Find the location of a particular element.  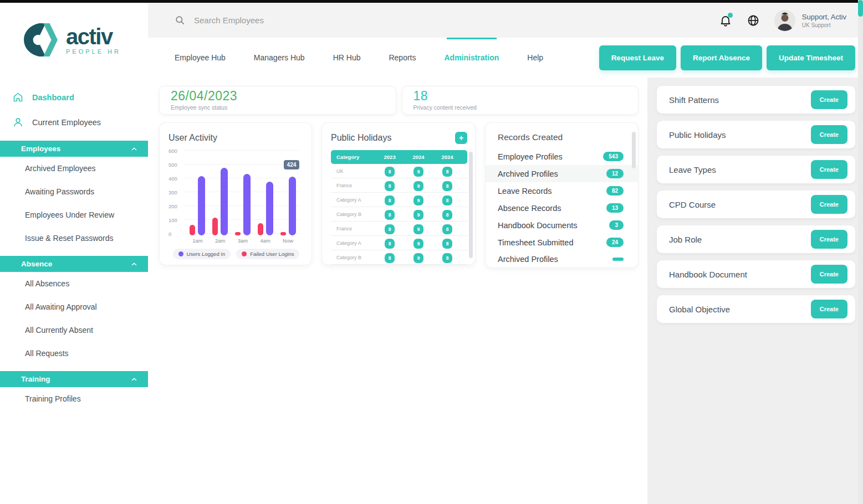

sidebar-section-training: Training is located at coordinates (74, 379).